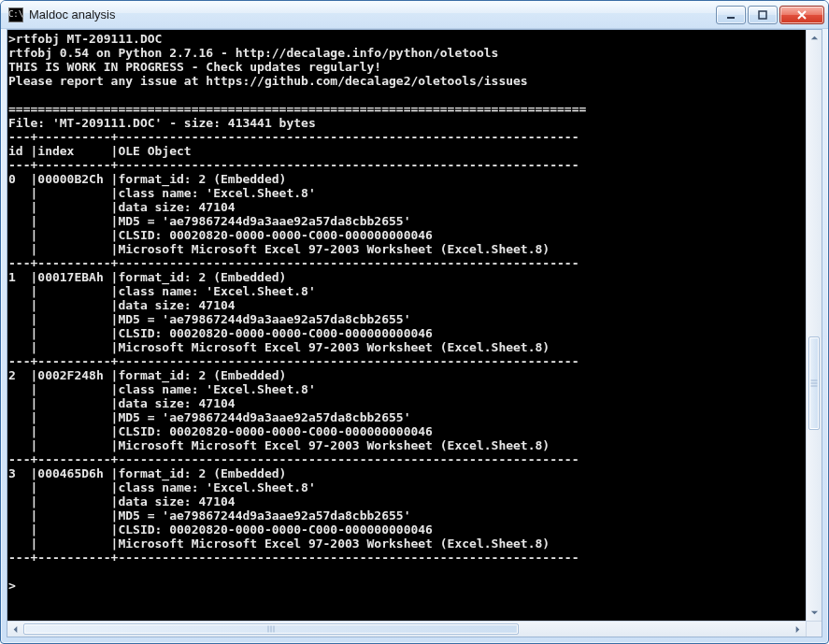  I want to click on maximize-icon, so click(763, 15).